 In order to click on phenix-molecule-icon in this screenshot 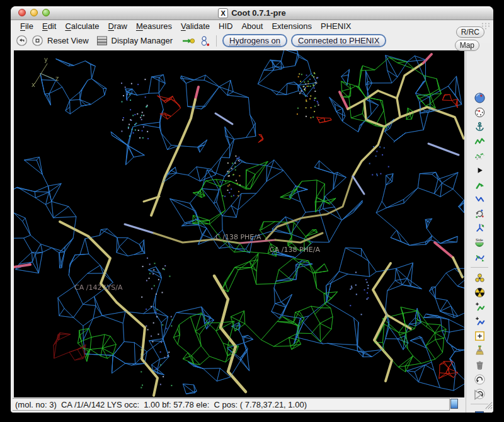, I will do `click(205, 41)`.